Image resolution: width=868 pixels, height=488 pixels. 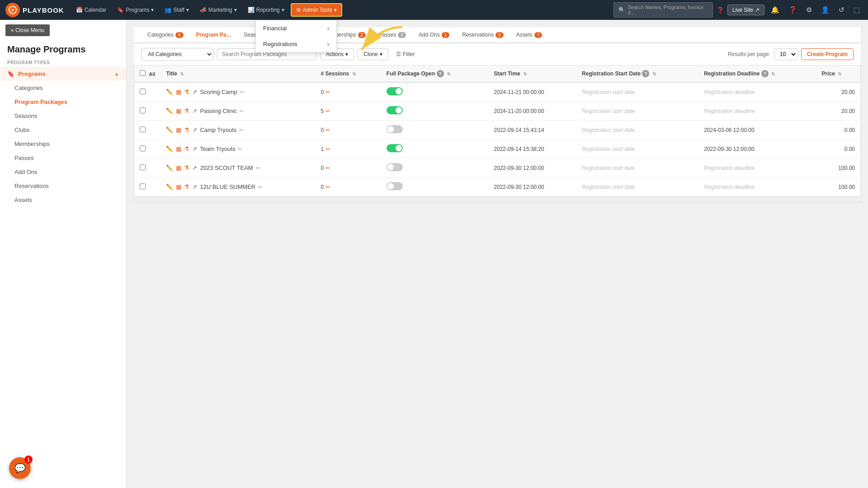 What do you see at coordinates (63, 102) in the screenshot?
I see `sidebar-item-program-packages: Program Packages` at bounding box center [63, 102].